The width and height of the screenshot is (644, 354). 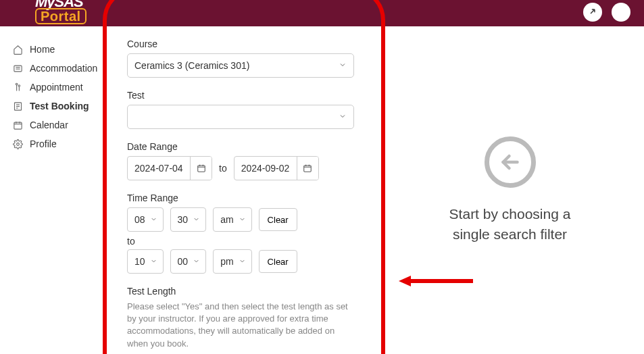 I want to click on home-icon, so click(x=18, y=49).